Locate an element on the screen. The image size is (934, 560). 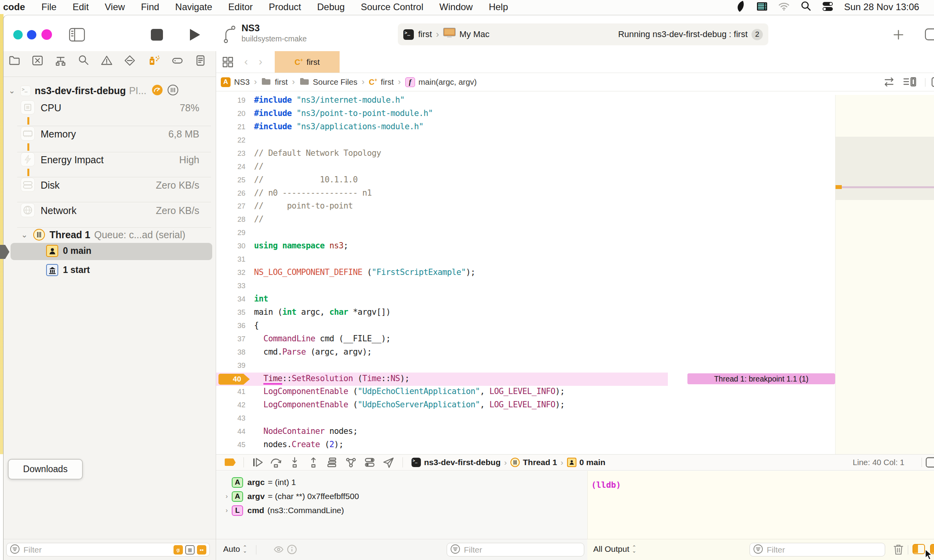
code-line-35: 35main (int argc, char *argv[]) is located at coordinates (575, 313).